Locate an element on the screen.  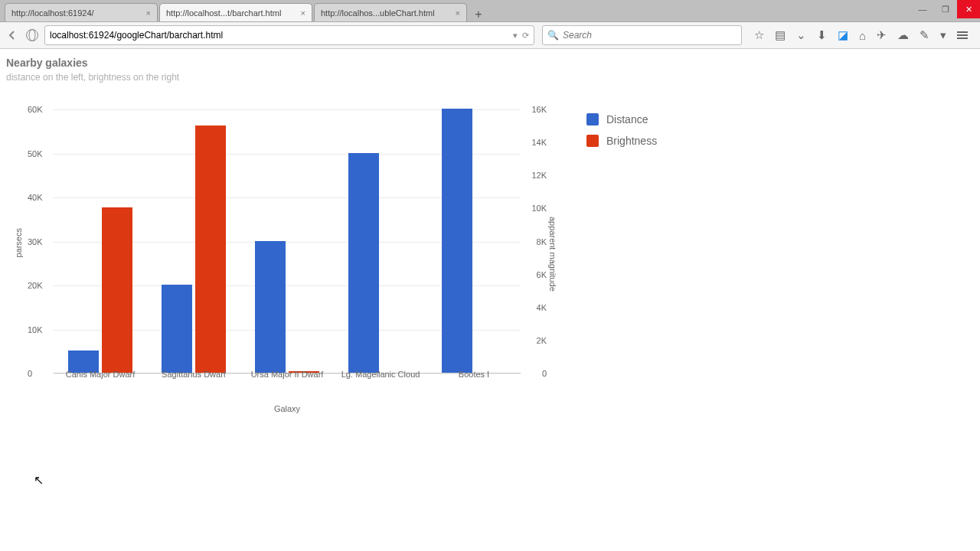
customize-icon: ✎ is located at coordinates (925, 35).